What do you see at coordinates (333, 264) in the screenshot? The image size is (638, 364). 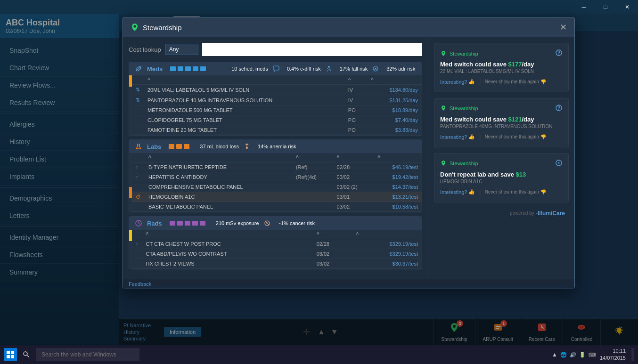 I see `rad-date: 03/02` at bounding box center [333, 264].